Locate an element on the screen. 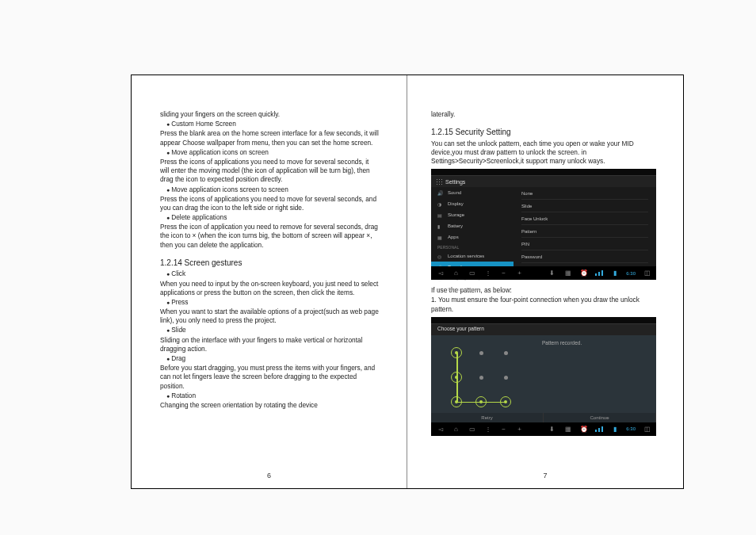 Image resolution: width=756 pixels, height=535 pixels. continue-button: Continue is located at coordinates (600, 418).